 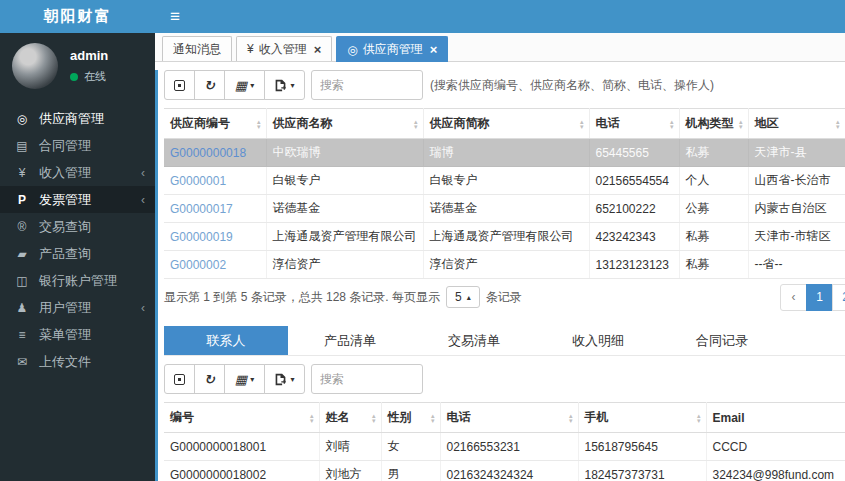 I want to click on table-row: G0000001白银专户白银专户02156554554个人山西省-长治市admi…, so click(x=504, y=181).